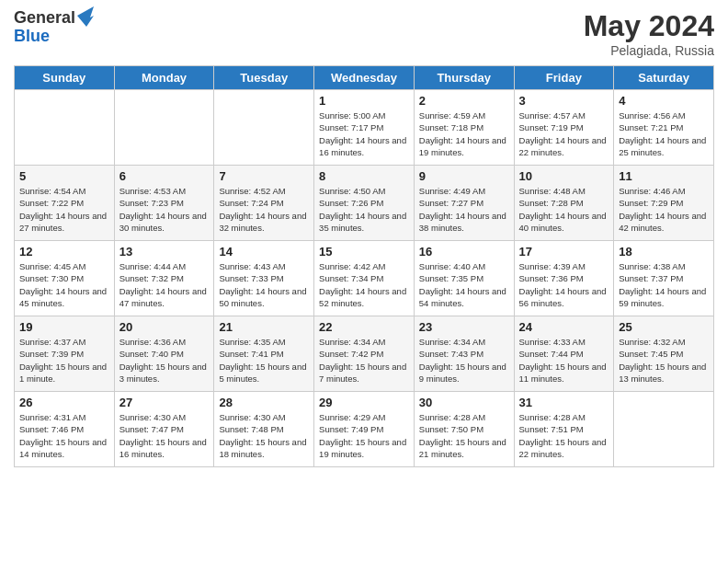 The image size is (728, 563). I want to click on table-row: 28Sunrise: 4:30 AM Sunset: 7:48 PM Dayli…, so click(265, 430).